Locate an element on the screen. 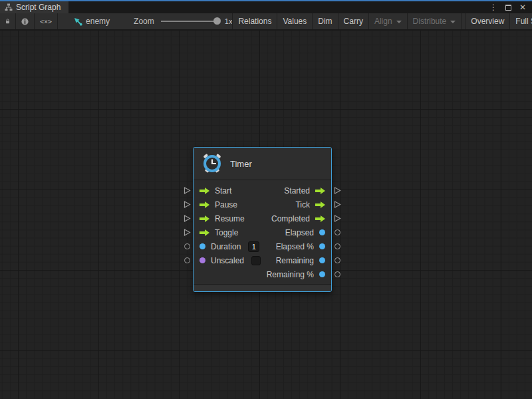  timer-node: Timer Start Started Pause is located at coordinates (262, 219).